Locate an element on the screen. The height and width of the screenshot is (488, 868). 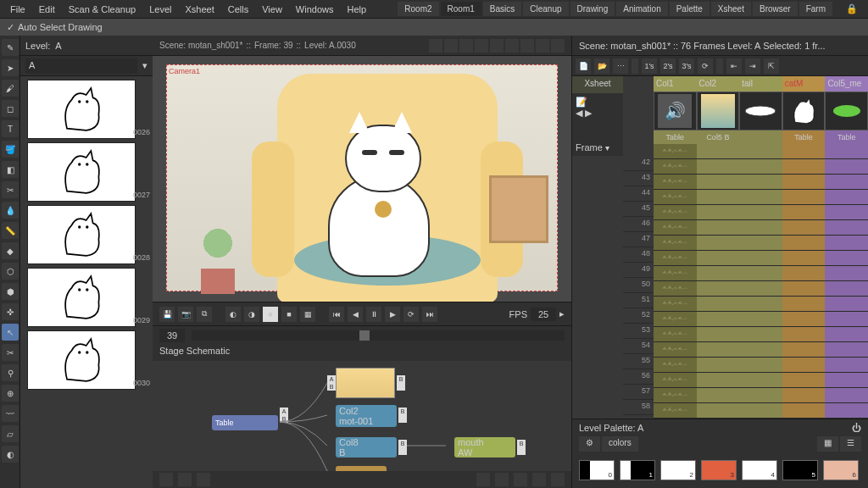
port-b: B is located at coordinates (403, 447).